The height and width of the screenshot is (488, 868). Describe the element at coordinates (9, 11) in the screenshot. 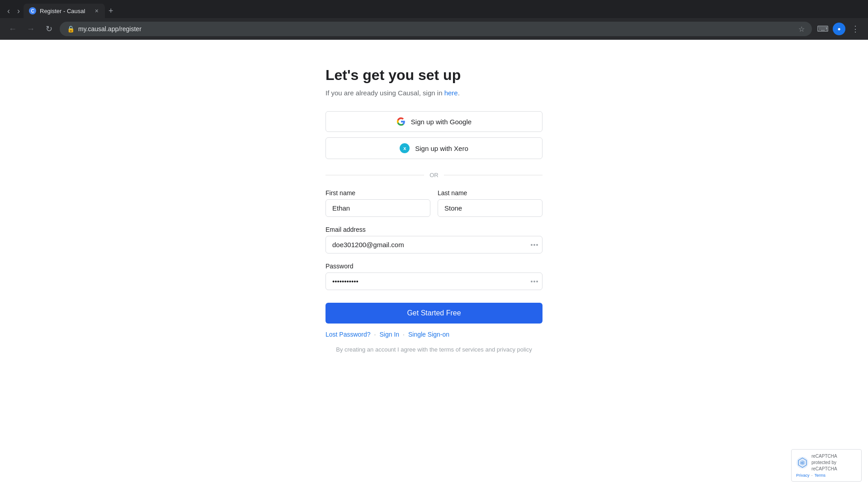

I see `tab-nav-back-icon: ‹` at that location.